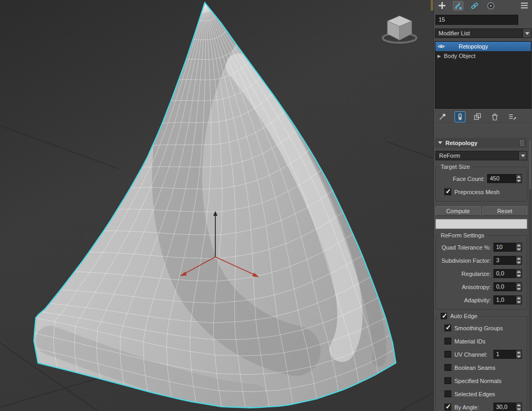 This screenshot has height=411, width=532. What do you see at coordinates (481, 156) in the screenshot?
I see `algorithm-dropdown: ReForm` at bounding box center [481, 156].